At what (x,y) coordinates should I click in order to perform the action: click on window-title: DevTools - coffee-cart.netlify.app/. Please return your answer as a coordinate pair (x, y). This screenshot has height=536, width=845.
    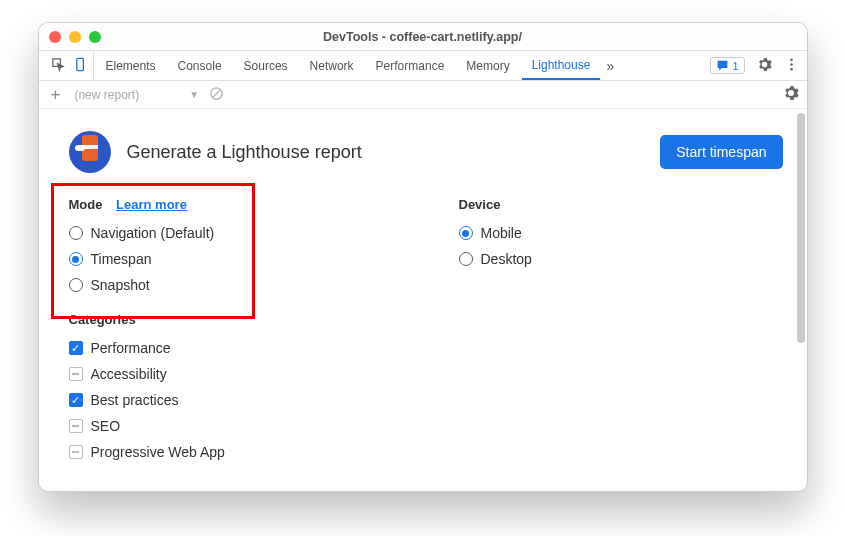
    Looking at the image, I should click on (422, 37).